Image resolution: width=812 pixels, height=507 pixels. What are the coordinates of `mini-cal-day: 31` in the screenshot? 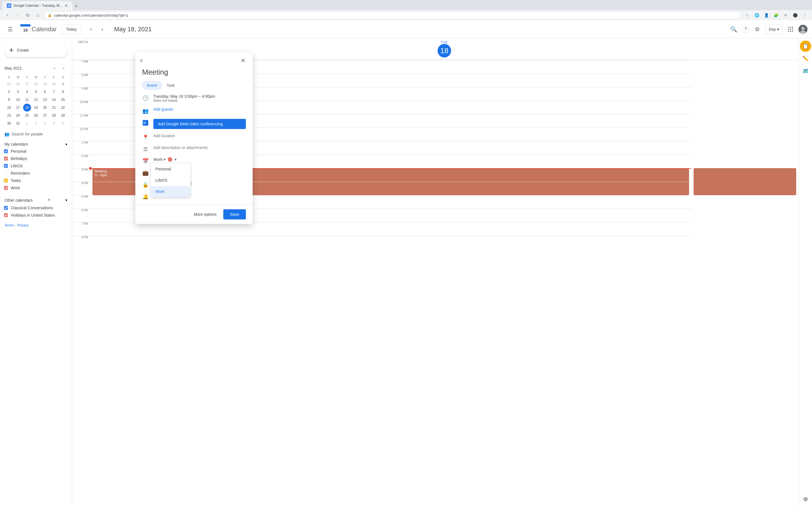 It's located at (18, 123).